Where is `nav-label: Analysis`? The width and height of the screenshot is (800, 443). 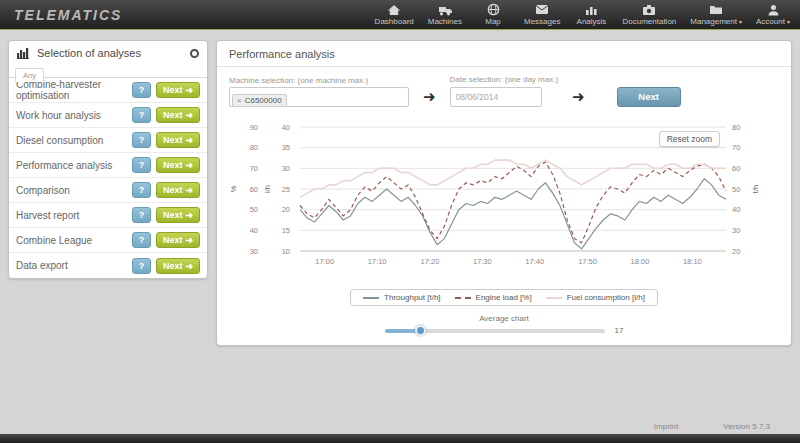
nav-label: Analysis is located at coordinates (592, 22).